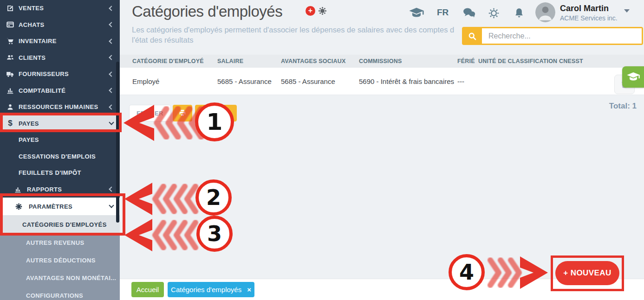 This screenshot has width=644, height=300. What do you see at coordinates (206, 289) in the screenshot?
I see `tab-label: Catégories d'employés` at bounding box center [206, 289].